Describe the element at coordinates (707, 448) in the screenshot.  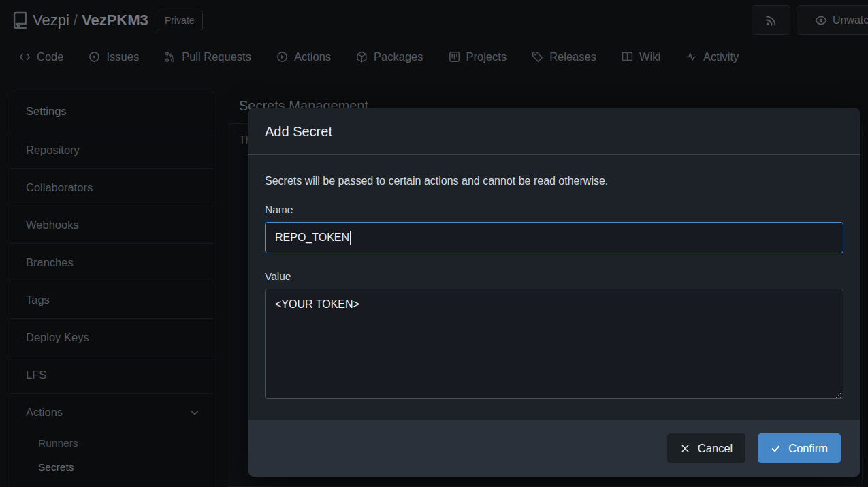
I see `cancel-button: Cancel` at that location.